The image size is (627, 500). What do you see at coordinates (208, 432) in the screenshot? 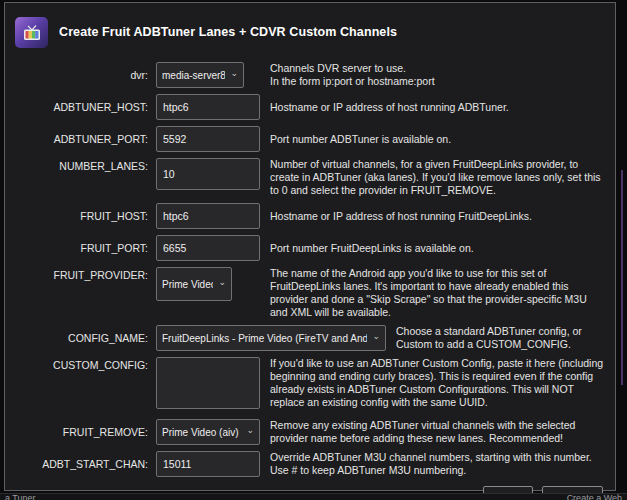
I see `fruit-remove-select: Prime Video (aiv) ⌄` at bounding box center [208, 432].